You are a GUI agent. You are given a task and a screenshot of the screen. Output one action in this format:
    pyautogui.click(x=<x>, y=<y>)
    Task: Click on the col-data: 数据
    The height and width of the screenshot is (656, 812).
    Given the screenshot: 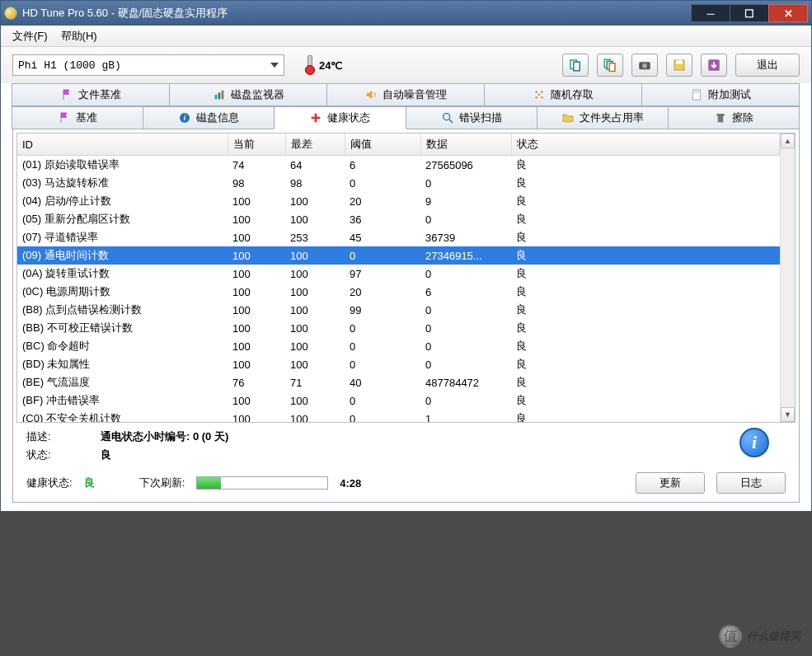 What is the action you would take?
    pyautogui.click(x=466, y=145)
    